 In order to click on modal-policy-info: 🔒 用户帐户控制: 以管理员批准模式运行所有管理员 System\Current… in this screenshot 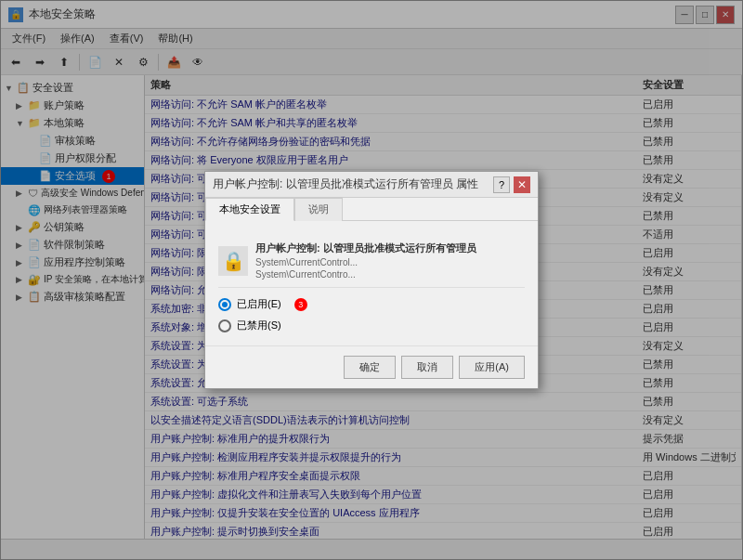, I will do `click(372, 261)`.